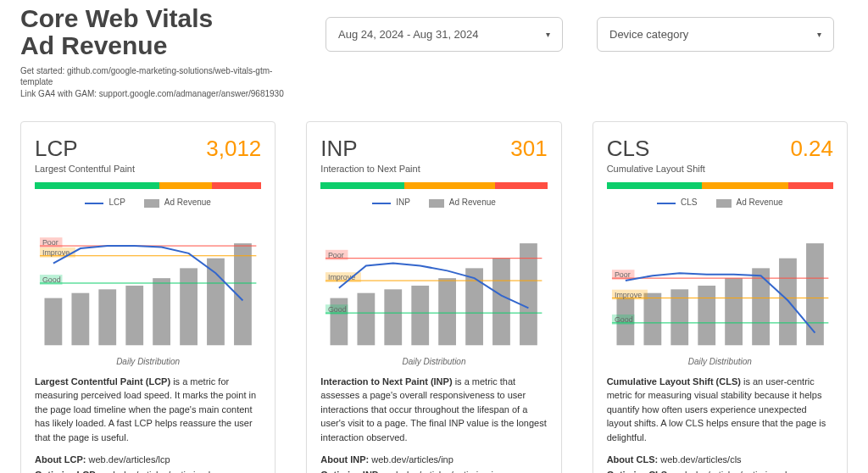  What do you see at coordinates (434, 202) in the screenshot?
I see `inp-legend: INP Ad Revenue` at bounding box center [434, 202].